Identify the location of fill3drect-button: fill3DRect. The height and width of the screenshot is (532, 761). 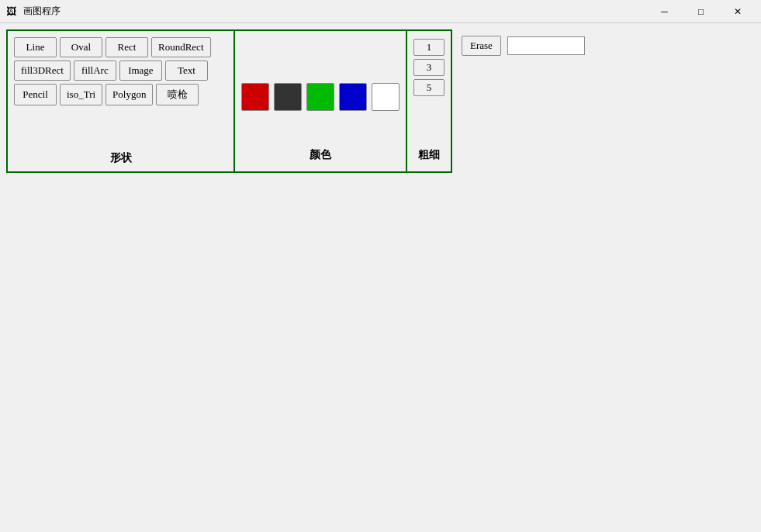
(42, 71).